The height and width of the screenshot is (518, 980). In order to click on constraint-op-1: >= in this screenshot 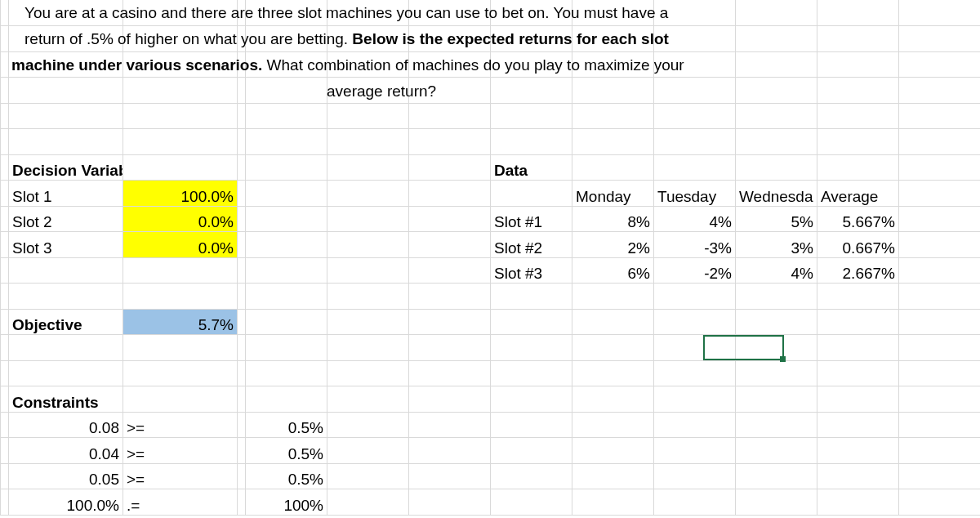, I will do `click(180, 425)`.